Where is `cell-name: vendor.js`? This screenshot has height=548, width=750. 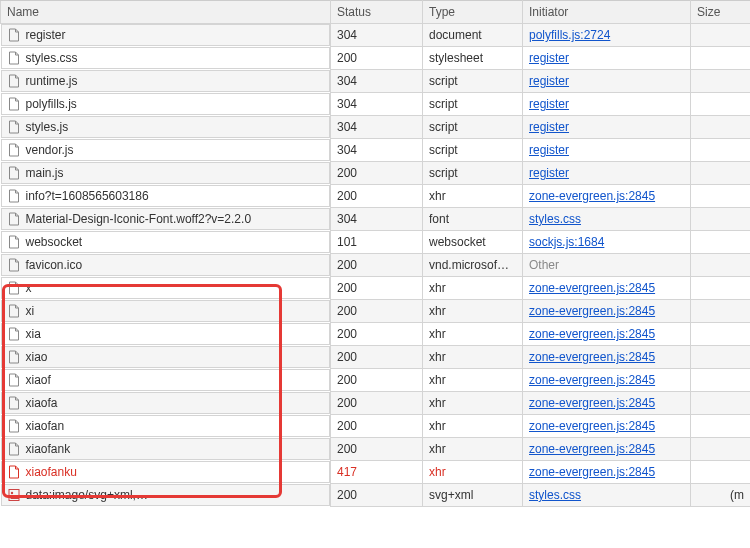
cell-name: vendor.js is located at coordinates (166, 150).